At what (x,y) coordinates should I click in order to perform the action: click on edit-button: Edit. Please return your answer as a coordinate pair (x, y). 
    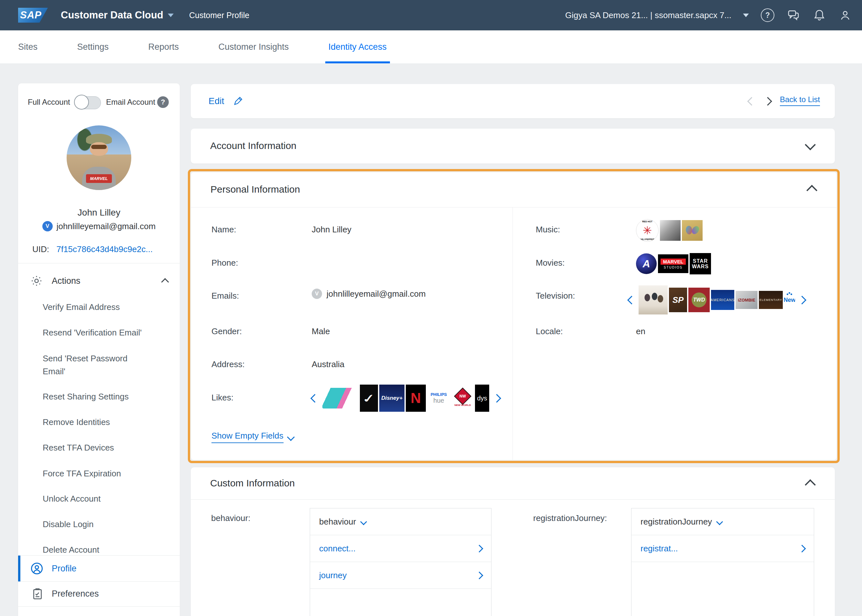
    Looking at the image, I should click on (226, 101).